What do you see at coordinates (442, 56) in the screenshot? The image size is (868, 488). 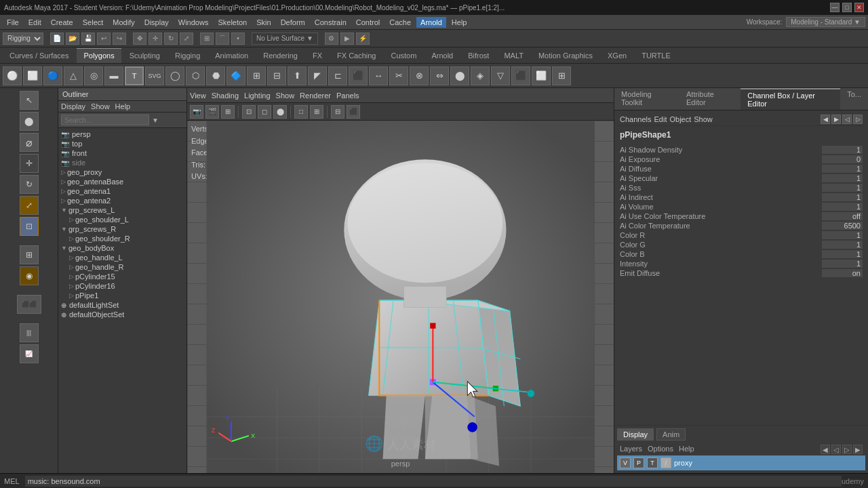 I see `wf-arnold: Arnold` at bounding box center [442, 56].